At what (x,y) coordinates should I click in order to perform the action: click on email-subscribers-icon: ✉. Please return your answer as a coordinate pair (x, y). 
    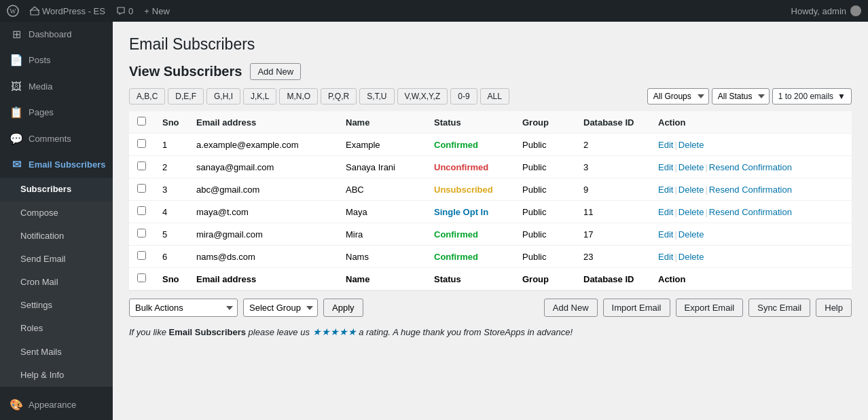
    Looking at the image, I should click on (16, 165).